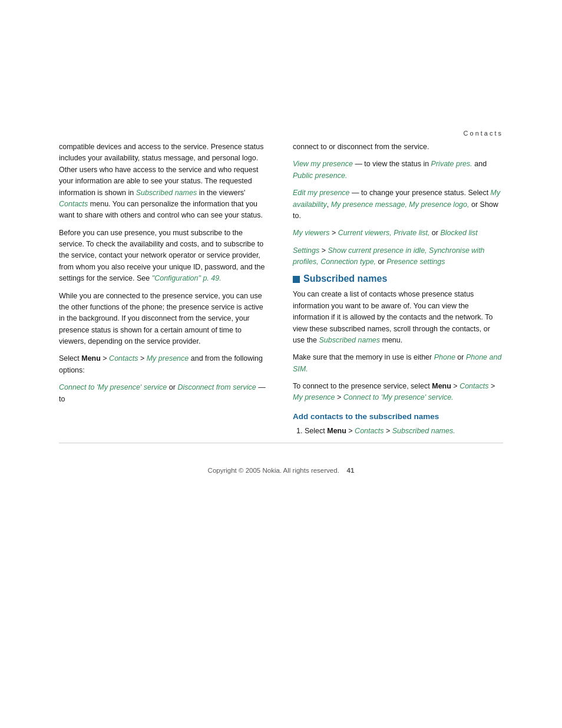 The width and height of the screenshot is (562, 728). I want to click on phone-sim-link: Phone and SIM., so click(397, 363).